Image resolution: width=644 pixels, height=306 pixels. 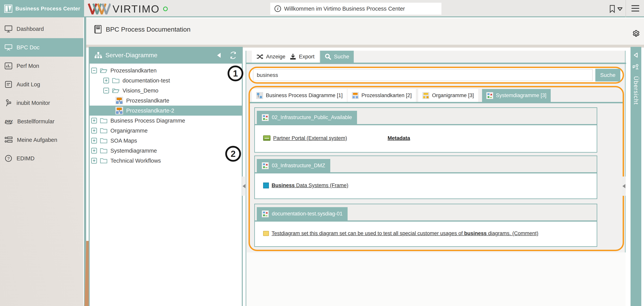 What do you see at coordinates (401, 233) in the screenshot?
I see `result-item-testdiagram-comment: Testdiagram set this diagram set can be …` at bounding box center [401, 233].